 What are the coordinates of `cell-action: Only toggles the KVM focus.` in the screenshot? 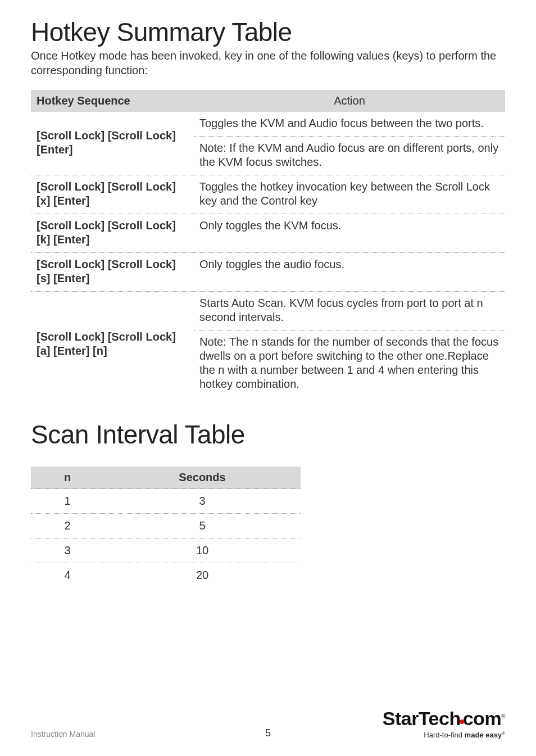 It's located at (349, 234).